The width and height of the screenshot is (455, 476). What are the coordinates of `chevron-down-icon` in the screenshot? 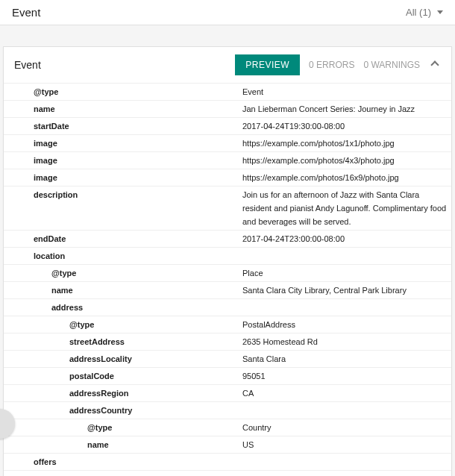 It's located at (440, 12).